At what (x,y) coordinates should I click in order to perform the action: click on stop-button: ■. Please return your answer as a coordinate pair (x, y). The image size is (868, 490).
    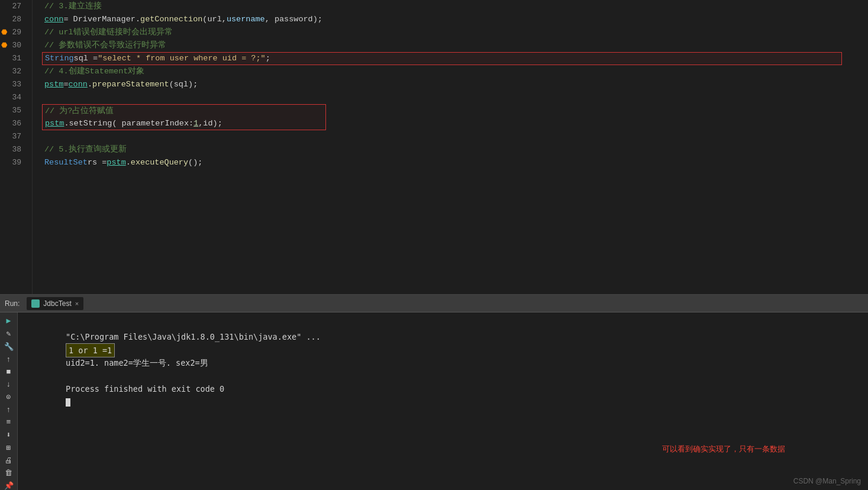
    Looking at the image, I should click on (9, 372).